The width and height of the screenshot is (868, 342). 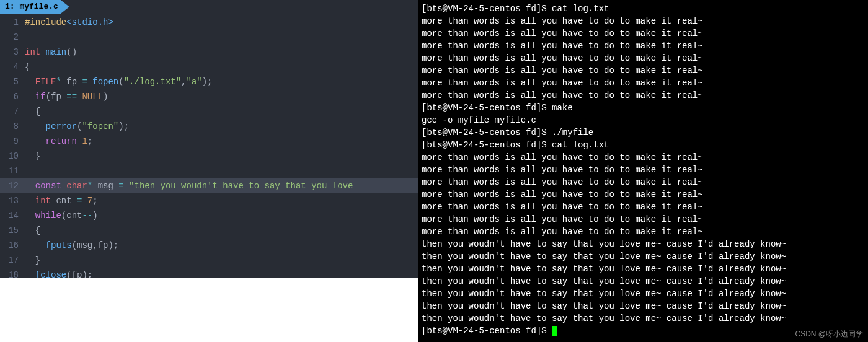 What do you see at coordinates (209, 141) in the screenshot?
I see `code-line: 9 return 1;` at bounding box center [209, 141].